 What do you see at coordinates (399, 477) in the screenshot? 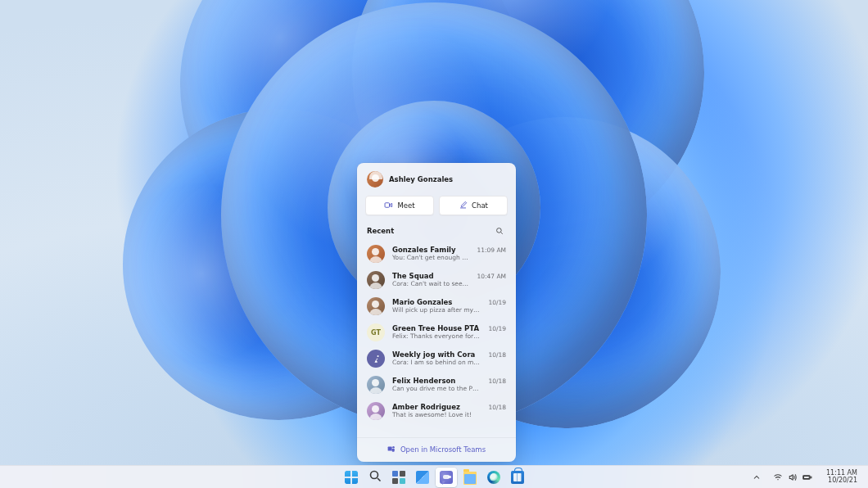
I see `taskview-icon` at bounding box center [399, 477].